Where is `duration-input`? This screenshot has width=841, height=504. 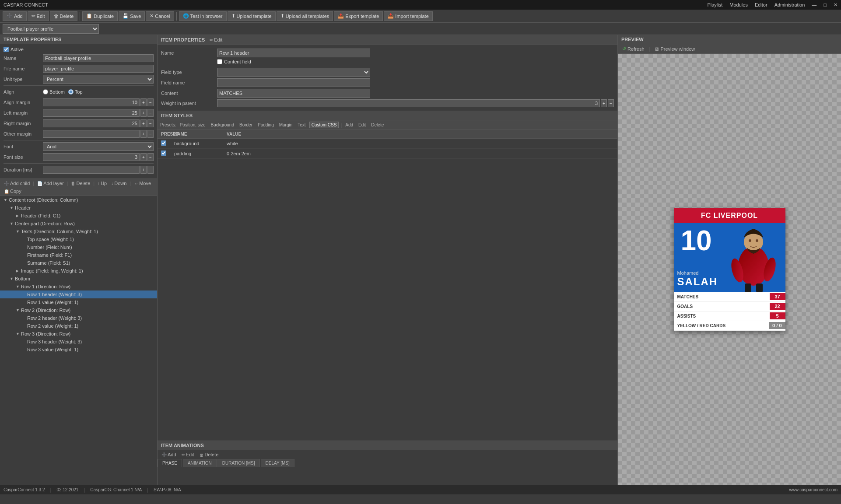 duration-input is located at coordinates (91, 170).